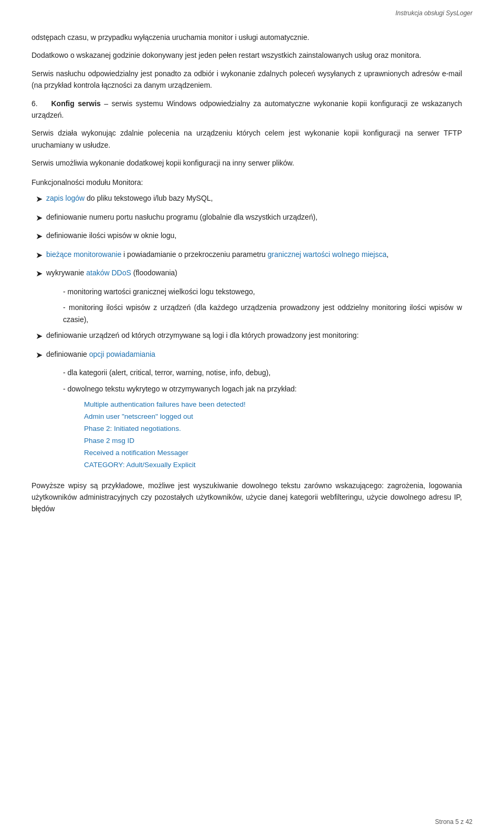 Image resolution: width=504 pixels, height=836 pixels. What do you see at coordinates (163, 163) in the screenshot?
I see `para6-text: Serwis umożliwia wykonanie dodatkowej ko…` at bounding box center [163, 163].